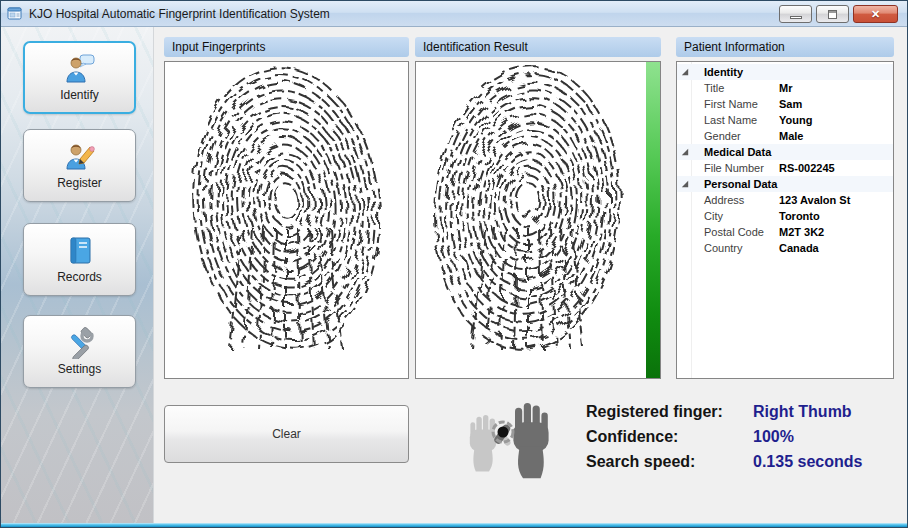  Describe the element at coordinates (15, 14) in the screenshot. I see `app-icon` at that location.